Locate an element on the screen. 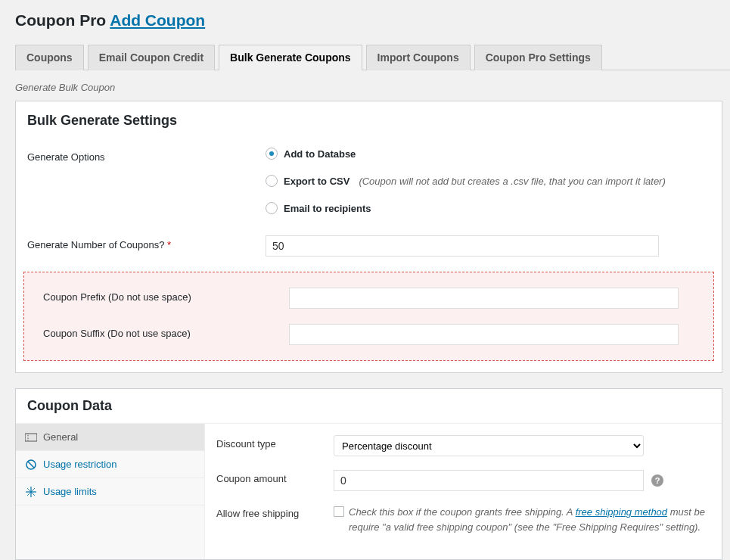 This screenshot has width=730, height=560. discount-type-label: Discount type is located at coordinates (275, 442).